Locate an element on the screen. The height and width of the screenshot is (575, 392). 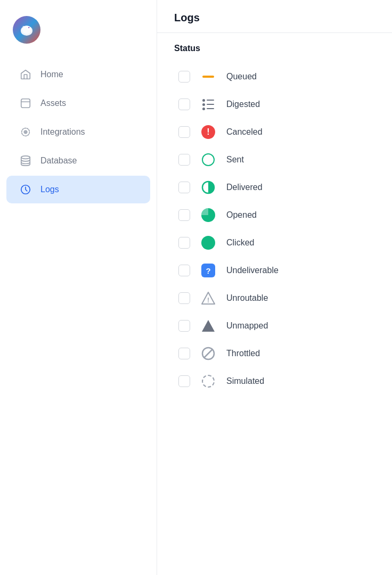
circle-outline-icon is located at coordinates (208, 160).